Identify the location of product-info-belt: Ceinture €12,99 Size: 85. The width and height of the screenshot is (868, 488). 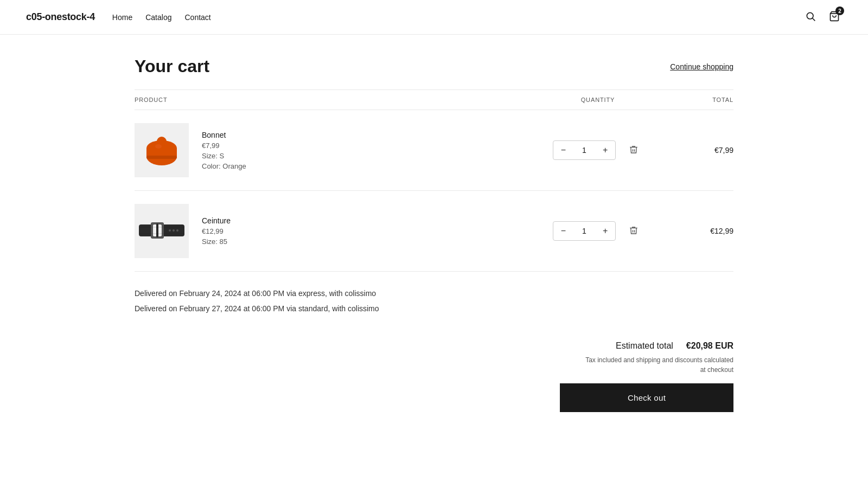
(216, 231).